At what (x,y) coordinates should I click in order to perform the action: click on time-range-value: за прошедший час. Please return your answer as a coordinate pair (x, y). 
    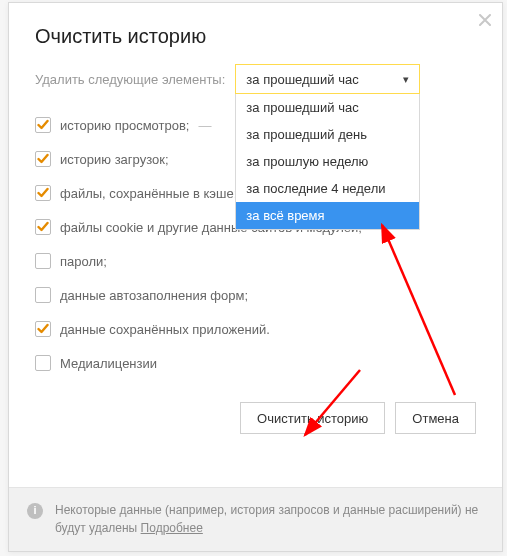
    Looking at the image, I should click on (302, 80).